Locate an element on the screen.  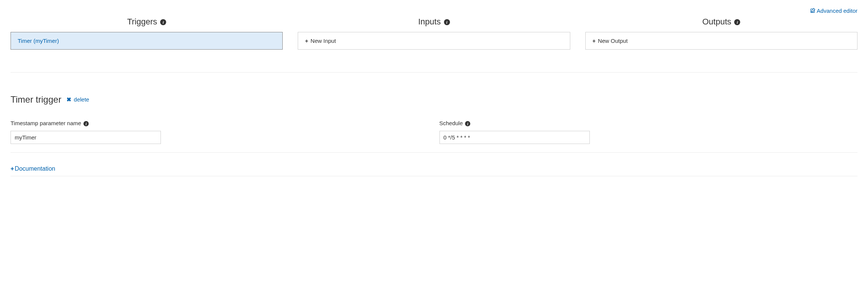
outputs-header-text: Outputs is located at coordinates (717, 22).